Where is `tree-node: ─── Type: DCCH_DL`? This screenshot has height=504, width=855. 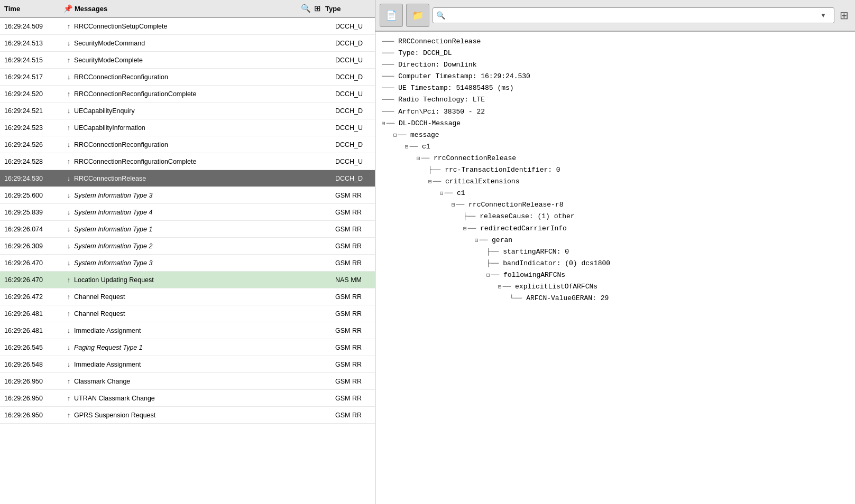
tree-node: ─── Type: DCCH_DL is located at coordinates (615, 53).